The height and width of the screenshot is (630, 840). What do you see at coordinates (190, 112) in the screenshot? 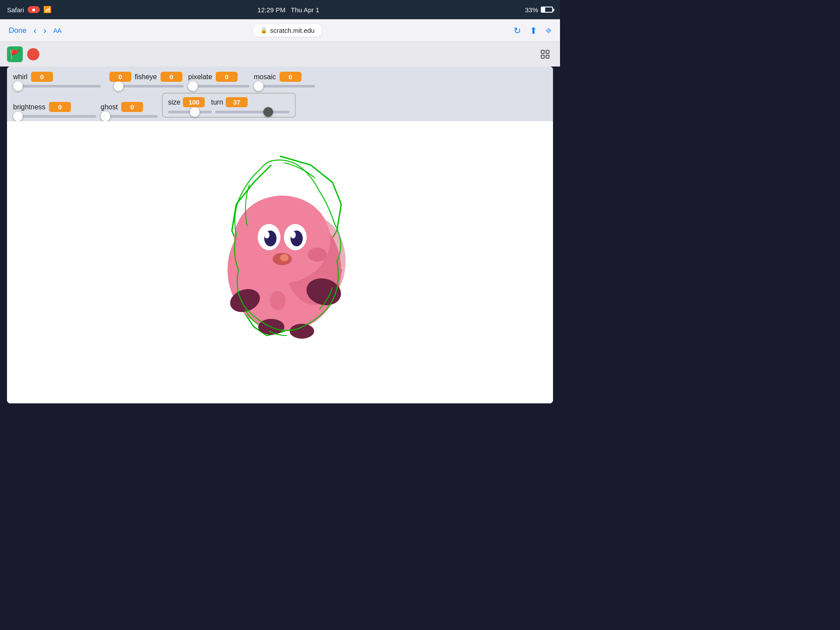
I see `size-slider` at bounding box center [190, 112].